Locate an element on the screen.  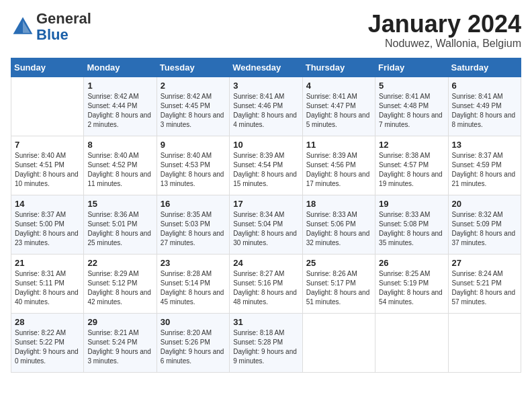
day-info: Sunrise: 8:25 AMSunset: 5:19 PMDaylight:… is located at coordinates (411, 287).